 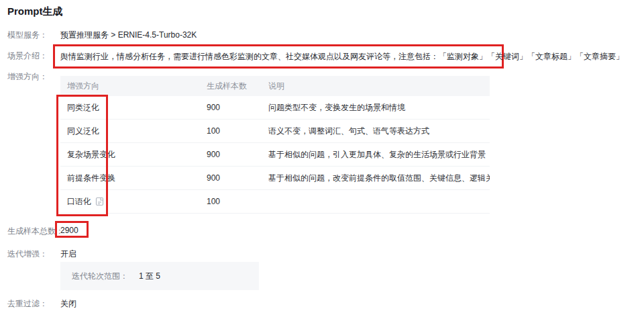 I want to click on table-row: 复杂场景变化 900 基于相似的问题，引入更加具体、复杂的生活场景或行业背景, so click(x=275, y=154).